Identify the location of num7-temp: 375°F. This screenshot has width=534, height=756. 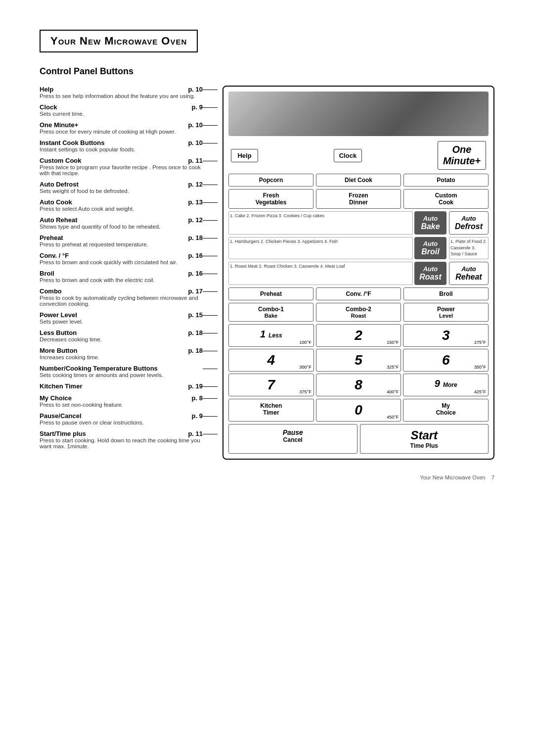
(306, 392).